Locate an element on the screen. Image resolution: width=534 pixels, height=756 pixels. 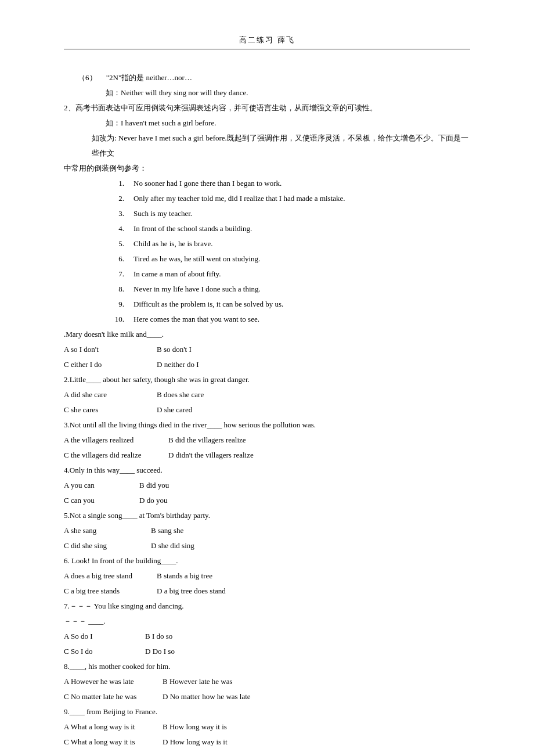
list-number: 4. is located at coordinates (120, 229).